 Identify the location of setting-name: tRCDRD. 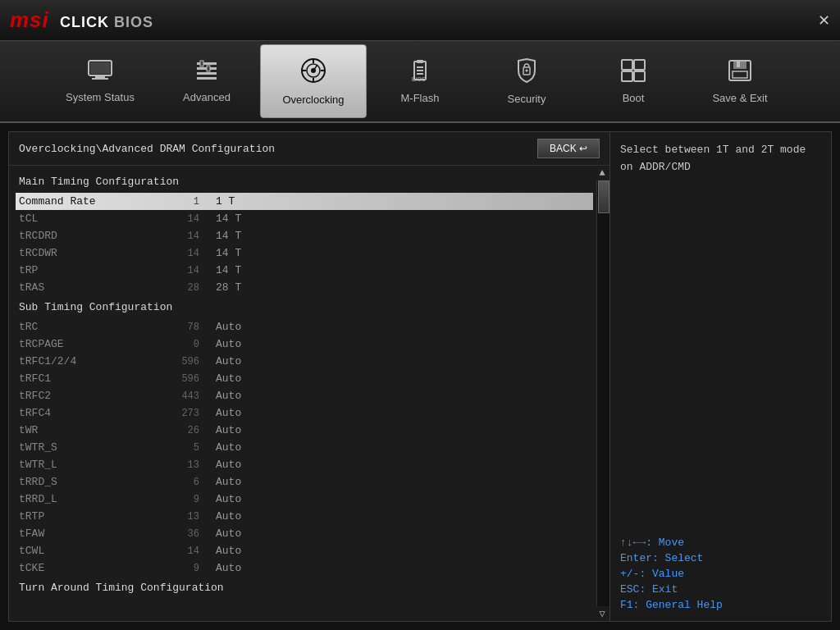
(84, 236).